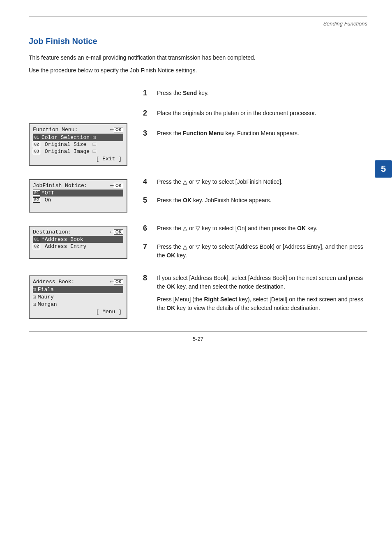  What do you see at coordinates (255, 133) in the screenshot?
I see `step-3: 3 Press the Function Menu key. Function …` at bounding box center [255, 133].